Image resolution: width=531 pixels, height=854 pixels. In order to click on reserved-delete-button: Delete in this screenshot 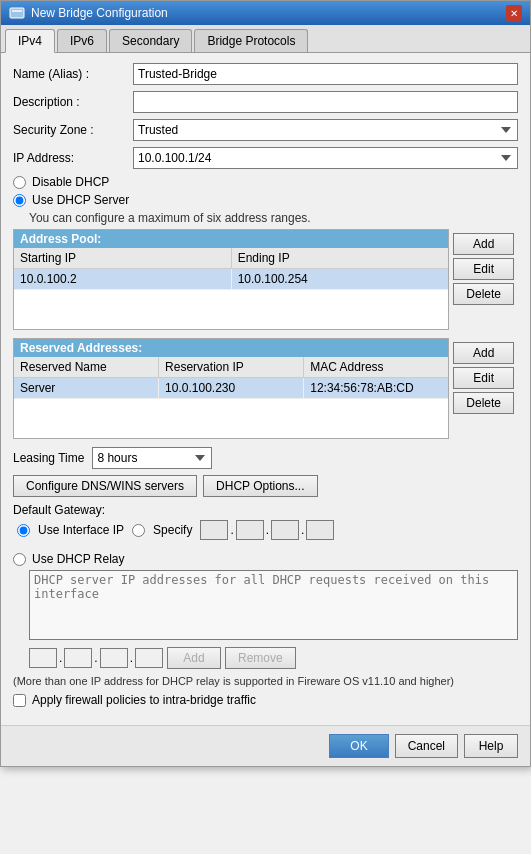, I will do `click(484, 403)`.